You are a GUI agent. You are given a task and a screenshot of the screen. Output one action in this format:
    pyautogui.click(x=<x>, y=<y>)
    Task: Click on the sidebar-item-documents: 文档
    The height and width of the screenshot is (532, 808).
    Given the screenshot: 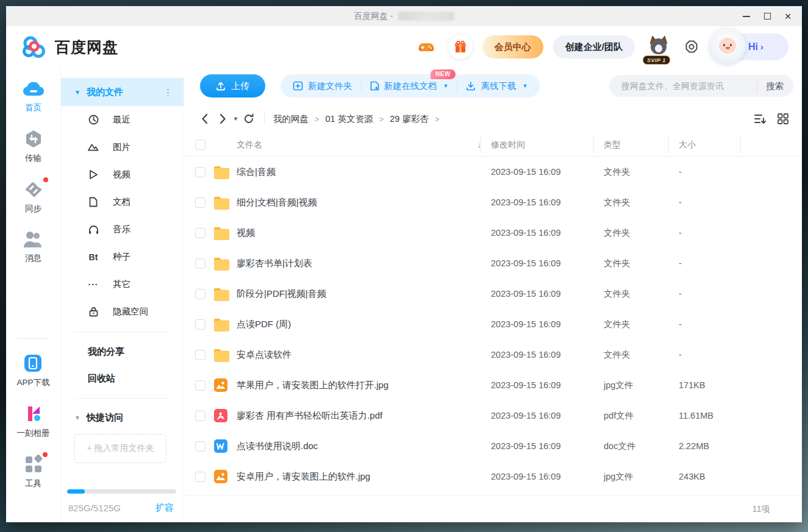 What is the action you would take?
    pyautogui.click(x=122, y=202)
    